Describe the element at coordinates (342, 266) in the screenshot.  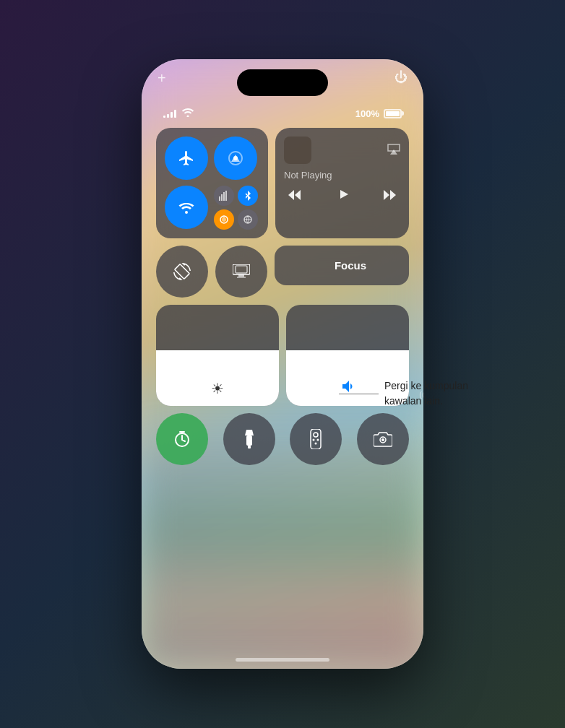
I see `focus-button: Focus` at that location.